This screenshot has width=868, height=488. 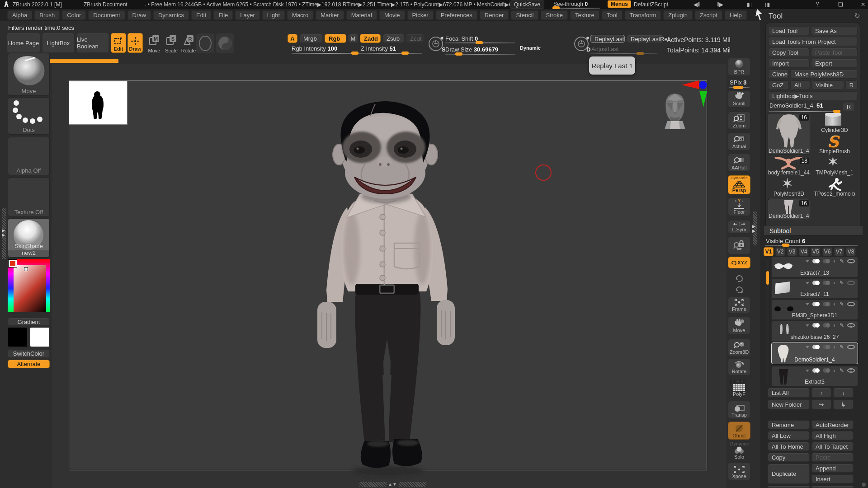 What do you see at coordinates (824, 74) in the screenshot?
I see `make-polymesh3d-button: Make PolyMesh3D` at bounding box center [824, 74].